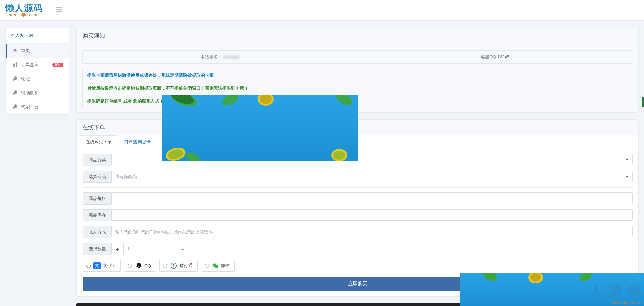 This screenshot has height=306, width=644. I want to click on pay-option-qq: QQ, so click(140, 266).